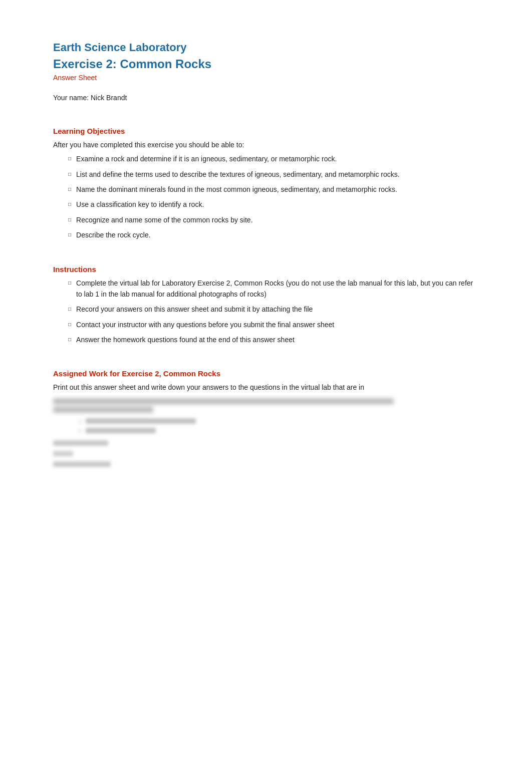 The width and height of the screenshot is (532, 782). I want to click on assigned-work-section: Assigned Work for Exercise 2, Common Roc…, so click(266, 418).